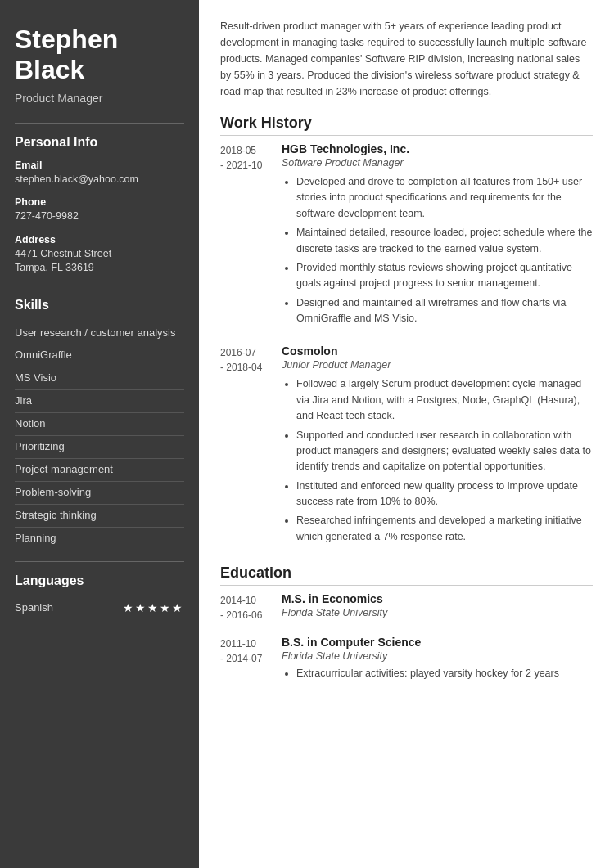 This screenshot has width=614, height=868. Describe the element at coordinates (100, 180) in the screenshot. I see `email-value: stephen.black@yahoo.com` at that location.